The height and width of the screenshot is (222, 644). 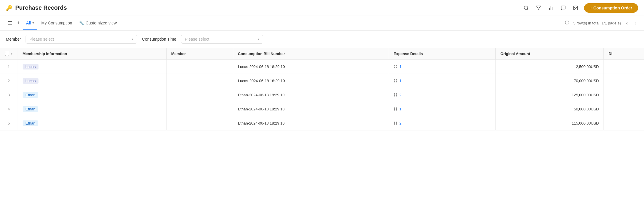 What do you see at coordinates (12, 54) in the screenshot?
I see `header-sort-arrow: ▾` at bounding box center [12, 54].